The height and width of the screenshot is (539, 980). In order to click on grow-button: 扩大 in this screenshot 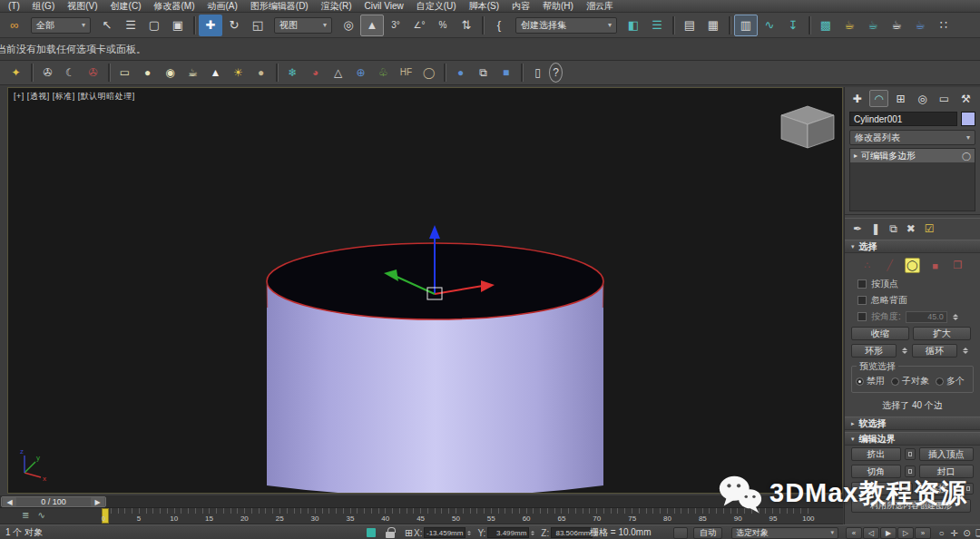, I will do `click(942, 334)`.